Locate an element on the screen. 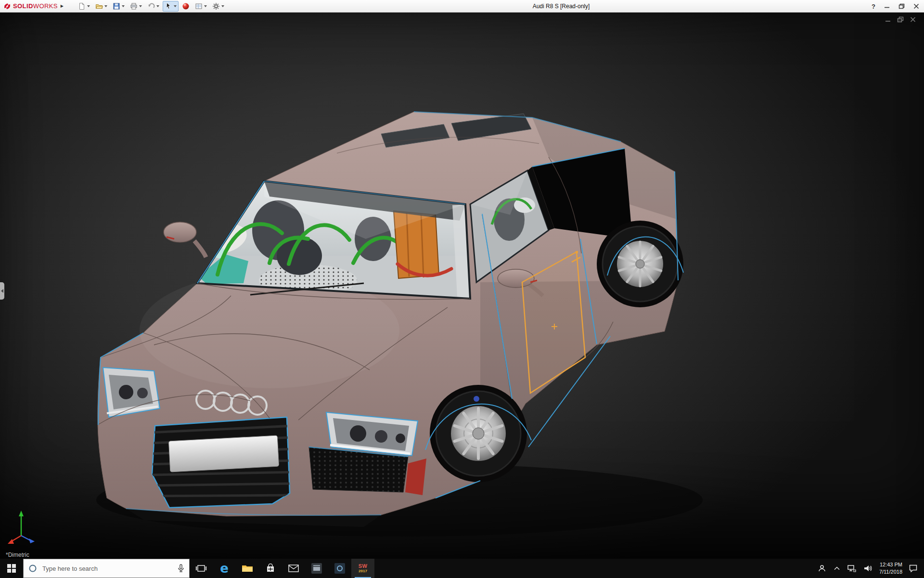 Image resolution: width=924 pixels, height=578 pixels. volume-button is located at coordinates (868, 568).